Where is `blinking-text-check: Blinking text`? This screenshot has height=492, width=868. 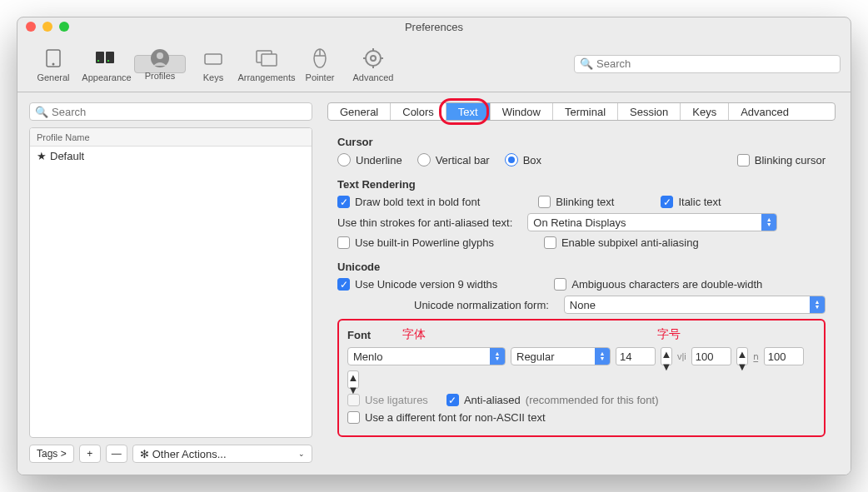 blinking-text-check: Blinking text is located at coordinates (576, 201).